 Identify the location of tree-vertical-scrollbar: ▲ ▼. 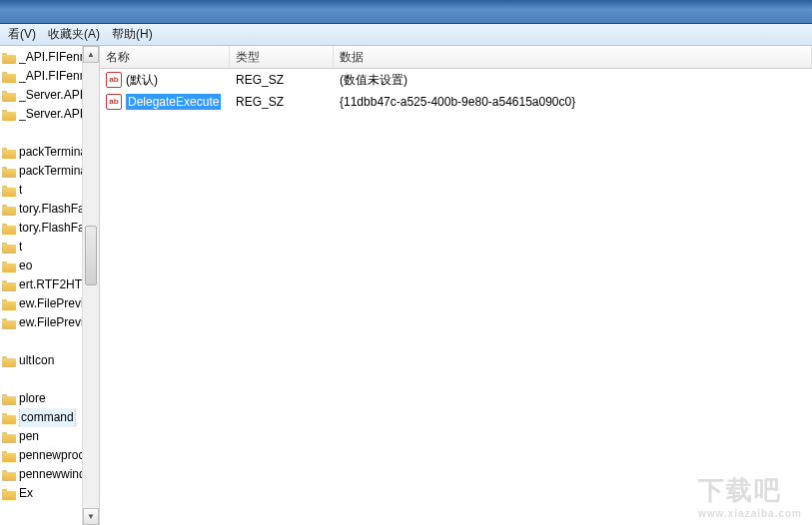
(90, 285).